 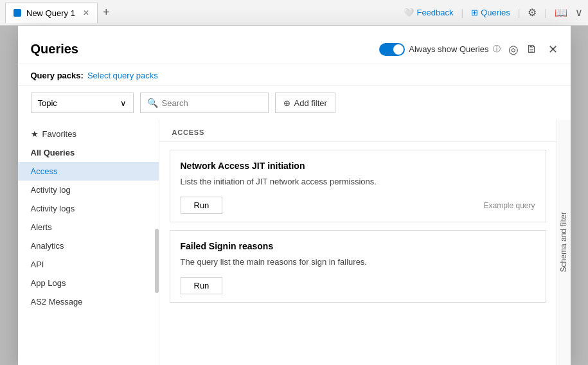 What do you see at coordinates (123, 76) in the screenshot?
I see `select-query-packs-link: Select query packs` at bounding box center [123, 76].